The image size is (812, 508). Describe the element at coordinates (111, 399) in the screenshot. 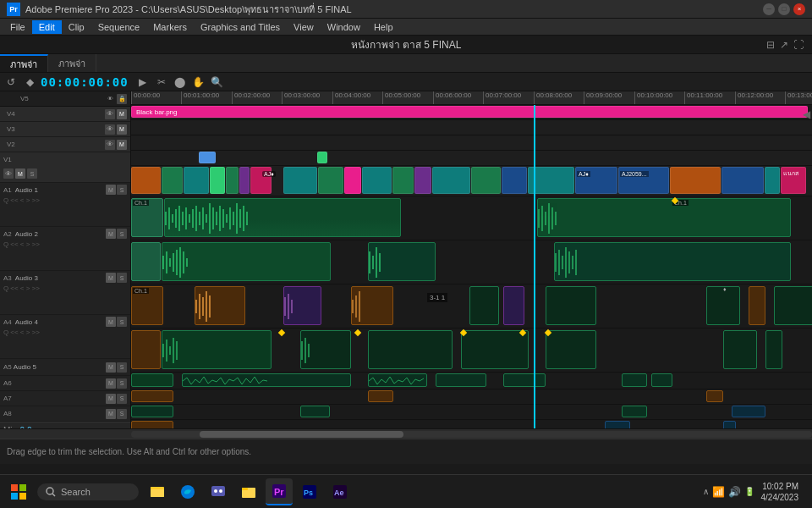

I see `a7-m-btn: M` at that location.